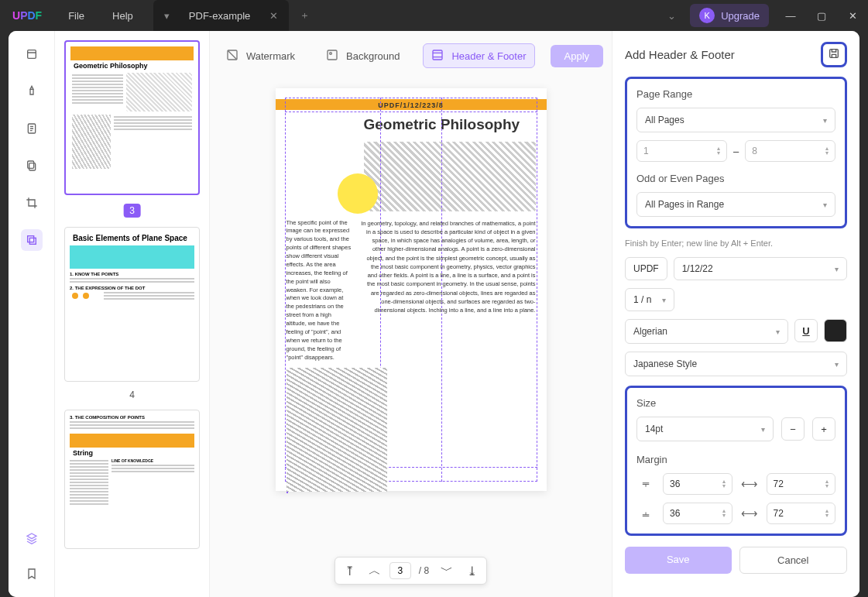 This screenshot has height=597, width=868. What do you see at coordinates (122, 15) in the screenshot?
I see `menu-help: Help` at bounding box center [122, 15].